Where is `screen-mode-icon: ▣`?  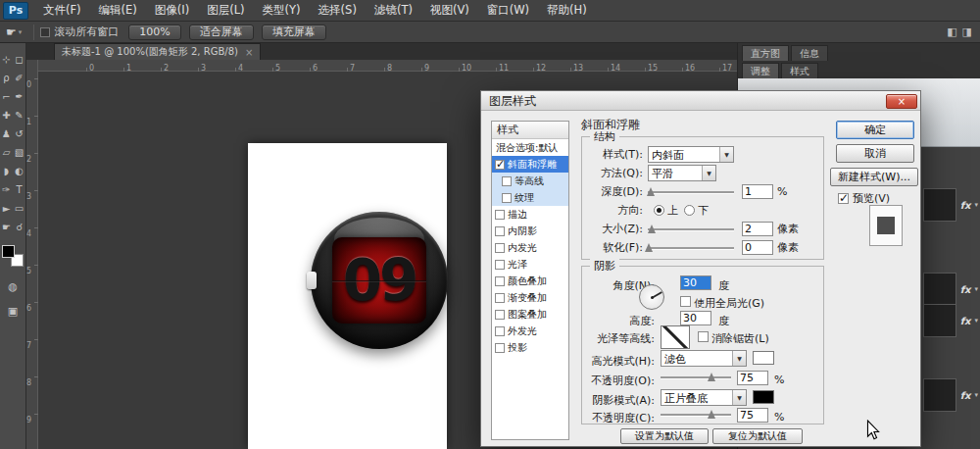 screen-mode-icon: ▣ is located at coordinates (13, 312).